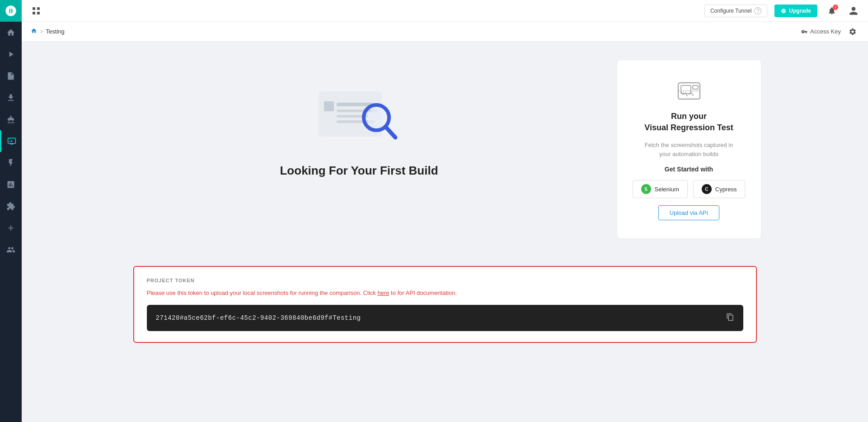 Image resolution: width=868 pixels, height=422 pixels. Describe the element at coordinates (11, 11) in the screenshot. I see `sidebar-logo` at that location.